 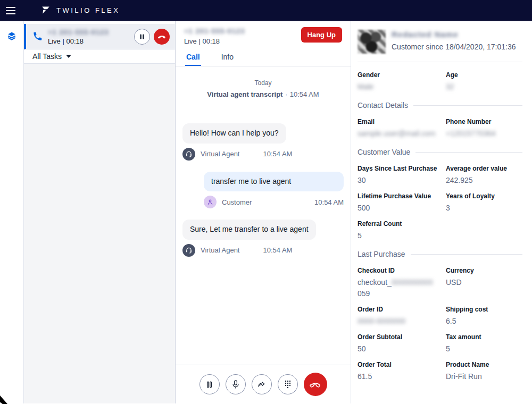 What do you see at coordinates (402, 337) in the screenshot?
I see `field-label: Order Subtotal` at bounding box center [402, 337].